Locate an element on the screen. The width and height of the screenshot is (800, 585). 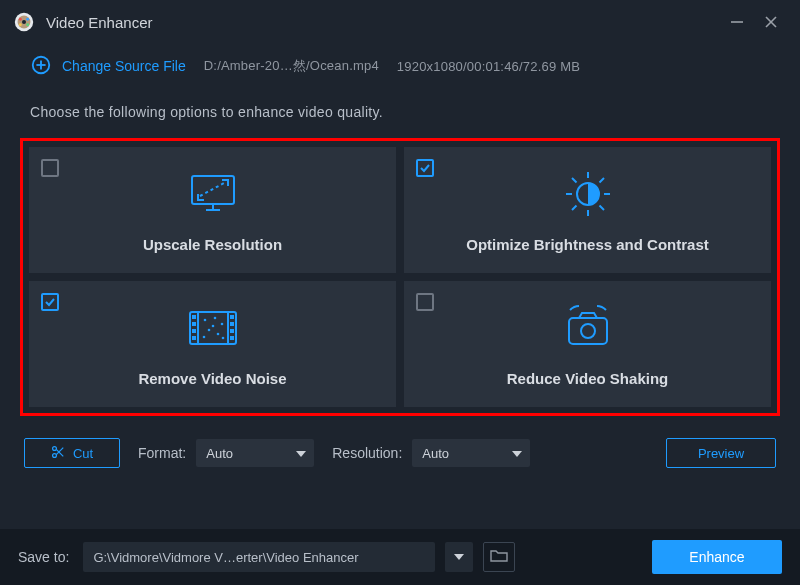
change-source-label: Change Source File is located at coordinates (124, 66).